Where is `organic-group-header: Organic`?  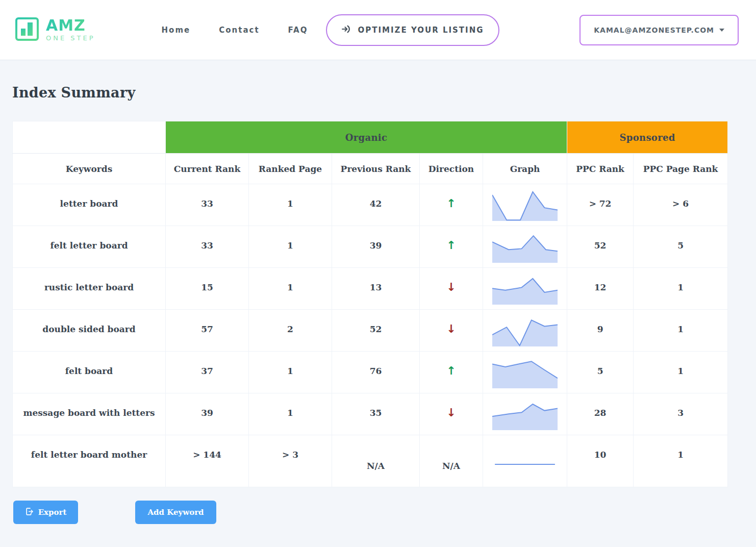 organic-group-header: Organic is located at coordinates (366, 138).